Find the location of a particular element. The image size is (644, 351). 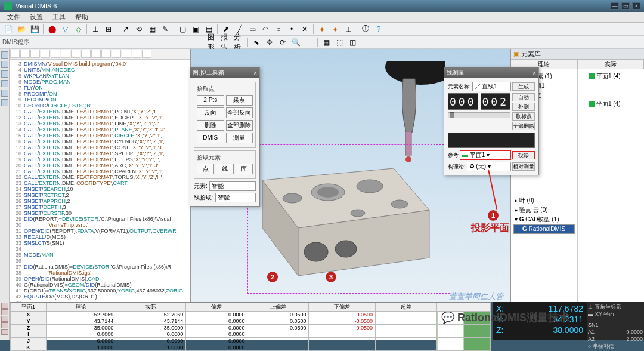

btn-deleteall: 全部删除 is located at coordinates (240, 125).